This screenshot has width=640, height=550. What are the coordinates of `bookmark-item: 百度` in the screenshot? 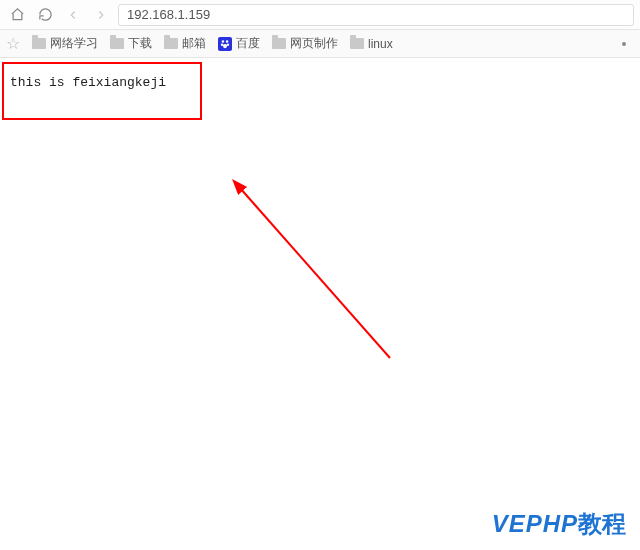 It's located at (239, 44).